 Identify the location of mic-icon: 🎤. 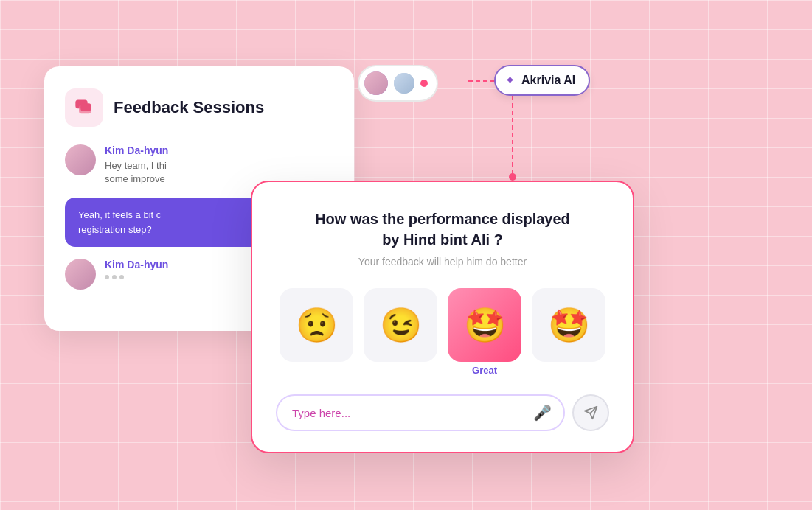
(543, 413).